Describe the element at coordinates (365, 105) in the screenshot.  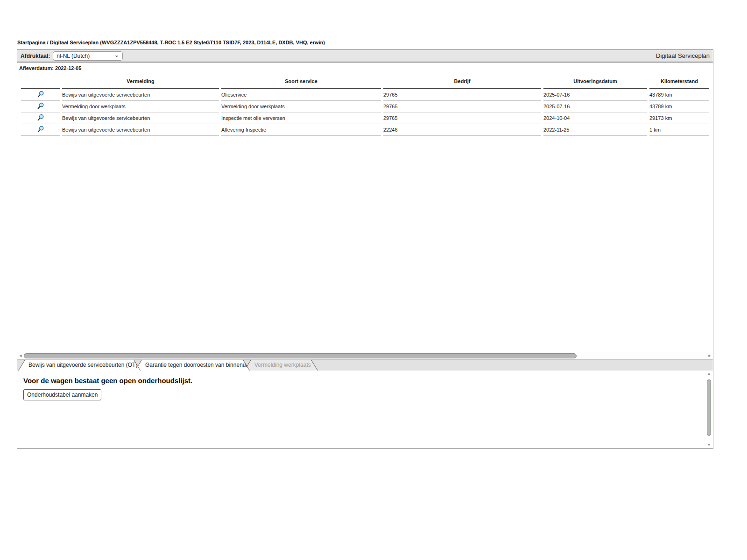
I see `service-history-table: Vermelding Soort service Bedrijf Uitvoer…` at that location.